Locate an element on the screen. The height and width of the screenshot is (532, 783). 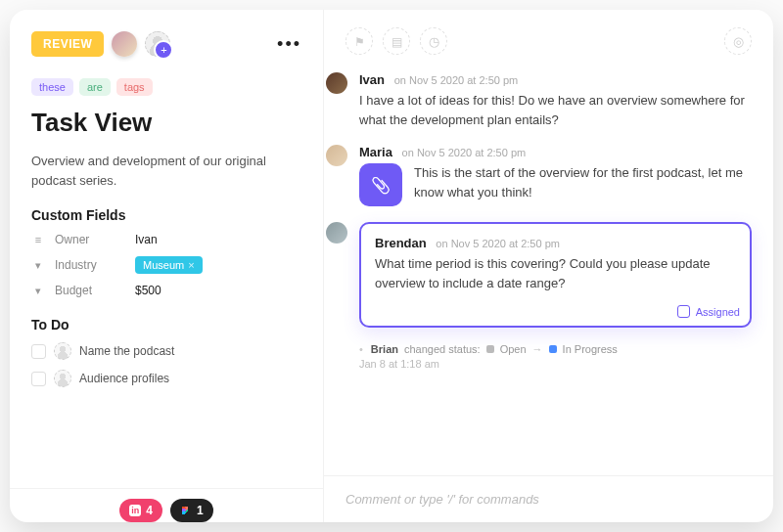
owner-icon: ≡ is located at coordinates (38, 240).